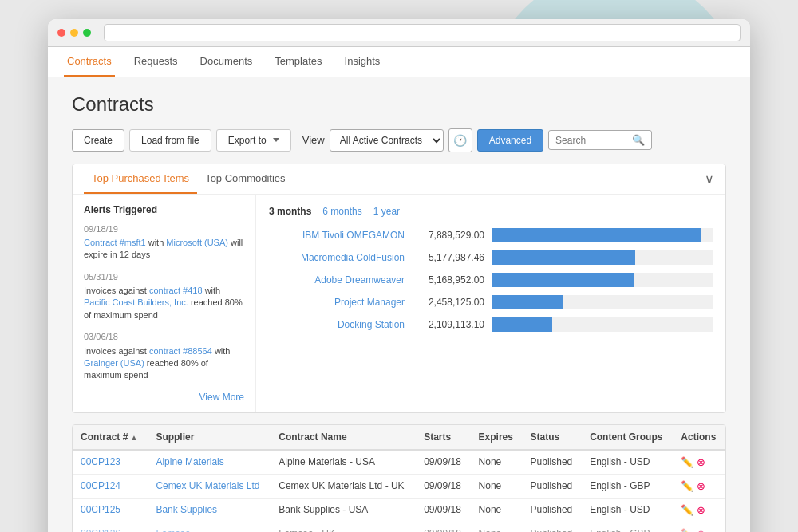  What do you see at coordinates (399, 486) in the screenshot?
I see `table-row: 00CP124 Cemex UK Materials Ltd Cemex UK …` at bounding box center [399, 486].